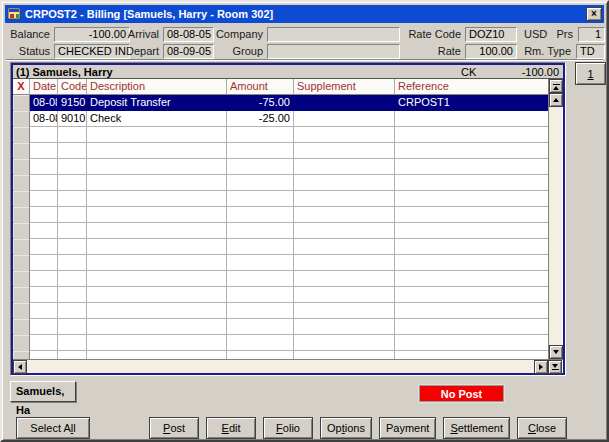  What do you see at coordinates (280, 103) in the screenshot?
I see `table-row: 08-089150Deposit Transfer-75.00CRPOST1` at bounding box center [280, 103].